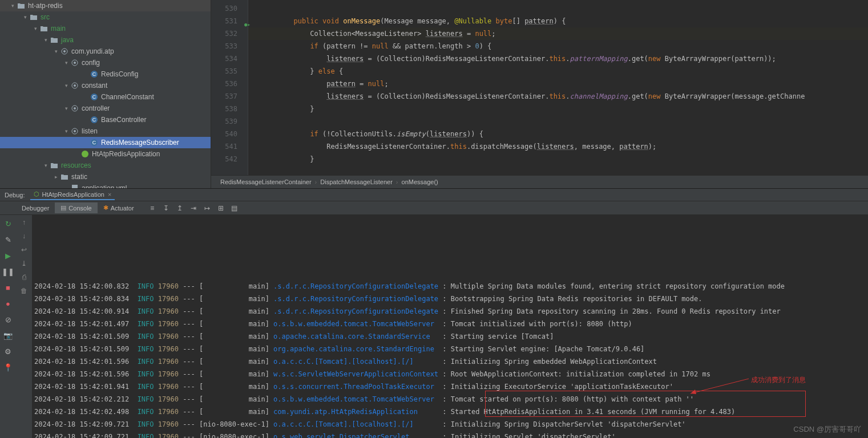 This screenshot has height=438, width=868. What do you see at coordinates (105, 185) in the screenshot?
I see `tree-item: application.yml` at bounding box center [105, 185].